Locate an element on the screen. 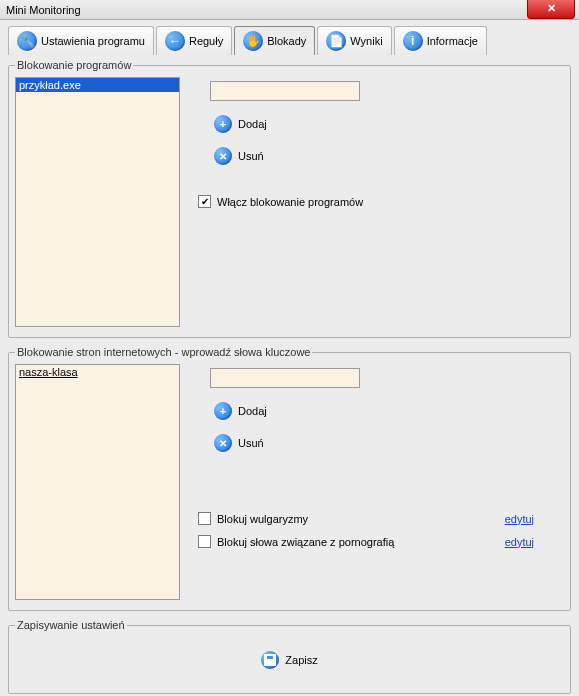 The width and height of the screenshot is (579, 696). arrow-left-icon: ← is located at coordinates (175, 41).